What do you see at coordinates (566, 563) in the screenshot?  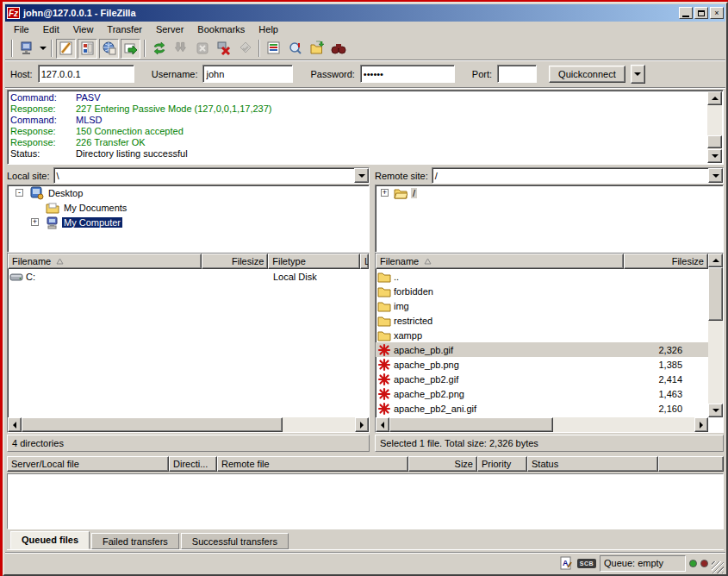 I see `transfer-type-indicator: A` at bounding box center [566, 563].